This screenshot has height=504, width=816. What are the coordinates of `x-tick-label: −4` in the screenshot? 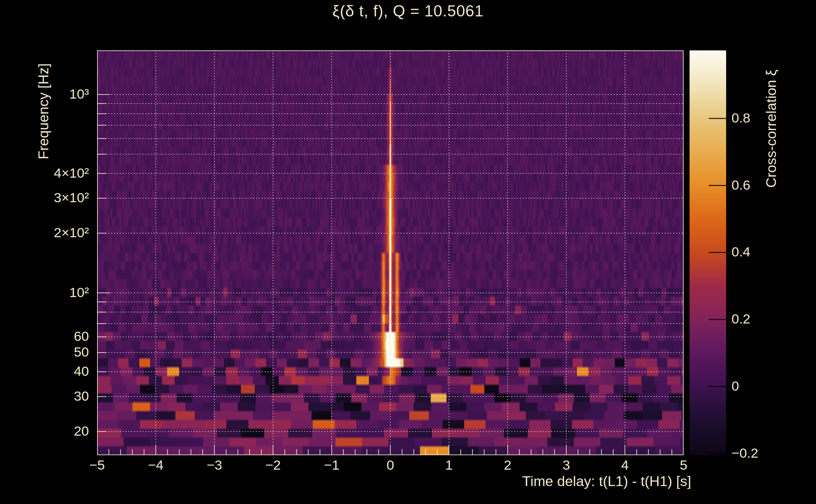 It's located at (156, 465).